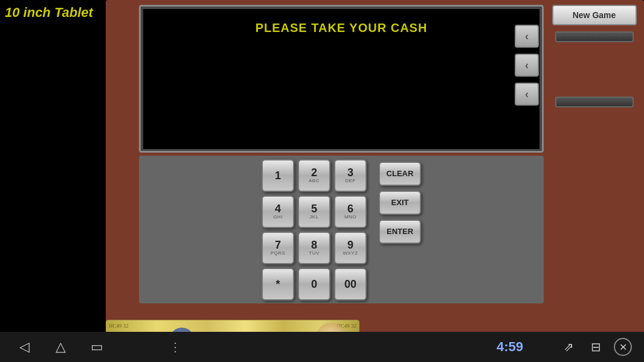  I want to click on bottom-right-icons: ⇗ ⊟ ✕, so click(596, 347).